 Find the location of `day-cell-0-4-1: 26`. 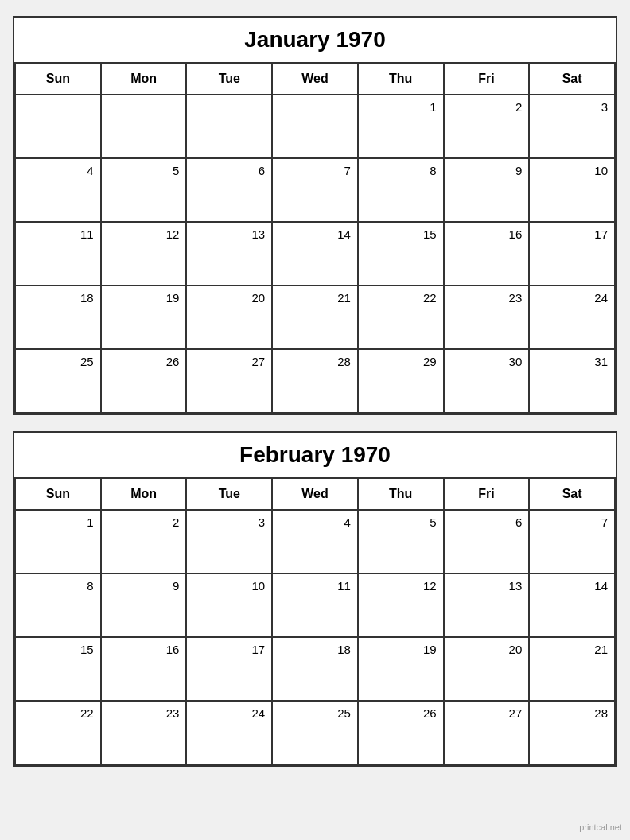

day-cell-0-4-1: 26 is located at coordinates (145, 382).